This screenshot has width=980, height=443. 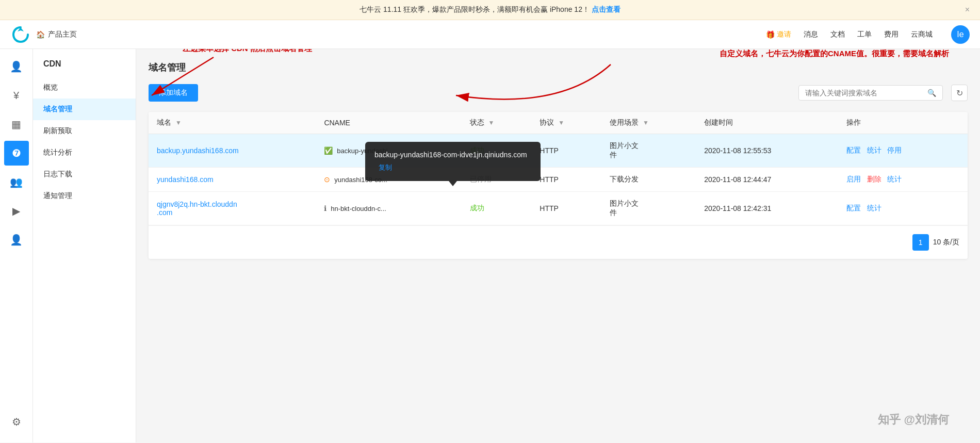 What do you see at coordinates (17, 153) in the screenshot?
I see `cdn-icon: ❼` at bounding box center [17, 153].